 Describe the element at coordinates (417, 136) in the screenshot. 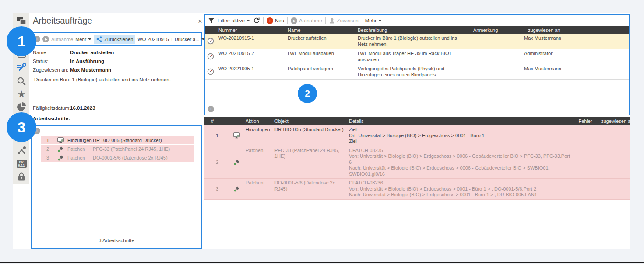

I see `work-step-row: 1HinzufügenDR-BIO-005 (Standard-Drucker)…` at that location.